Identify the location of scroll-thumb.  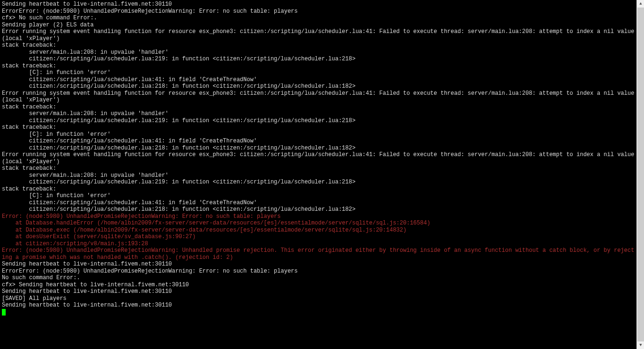
(641, 174).